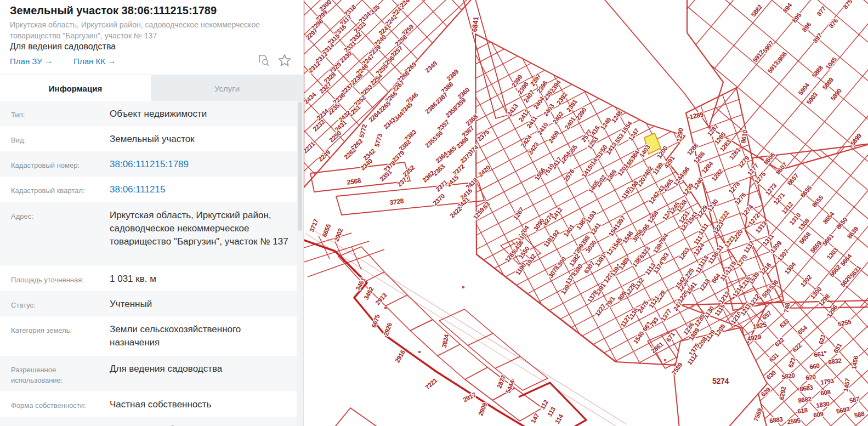 The image size is (868, 426). Describe the element at coordinates (805, 238) in the screenshot. I see `parcel-number-label: 5658` at that location.